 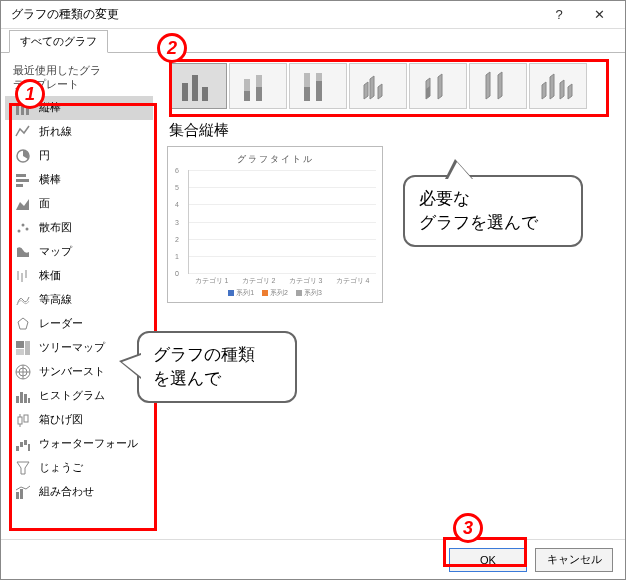 I want to click on category-label: 折れ線, so click(x=56, y=132).